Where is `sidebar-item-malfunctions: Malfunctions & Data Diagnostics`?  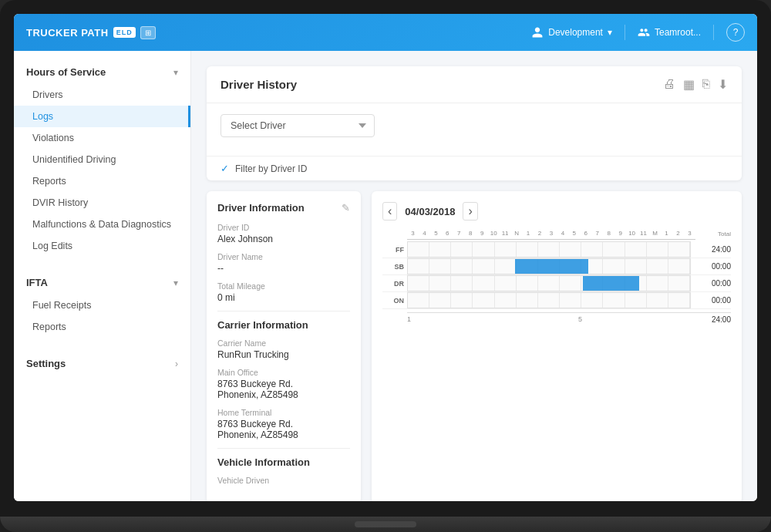
sidebar-item-malfunctions: Malfunctions & Data Diagnostics is located at coordinates (102, 224).